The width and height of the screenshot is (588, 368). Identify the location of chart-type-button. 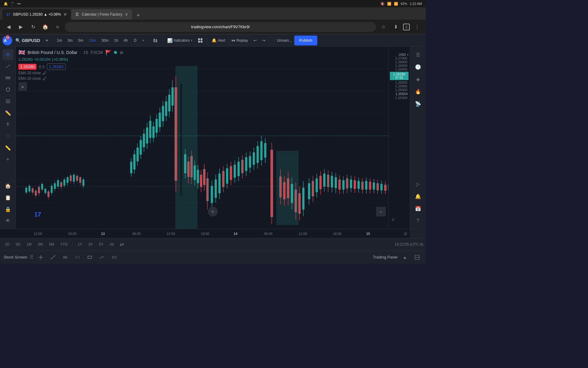
(156, 40).